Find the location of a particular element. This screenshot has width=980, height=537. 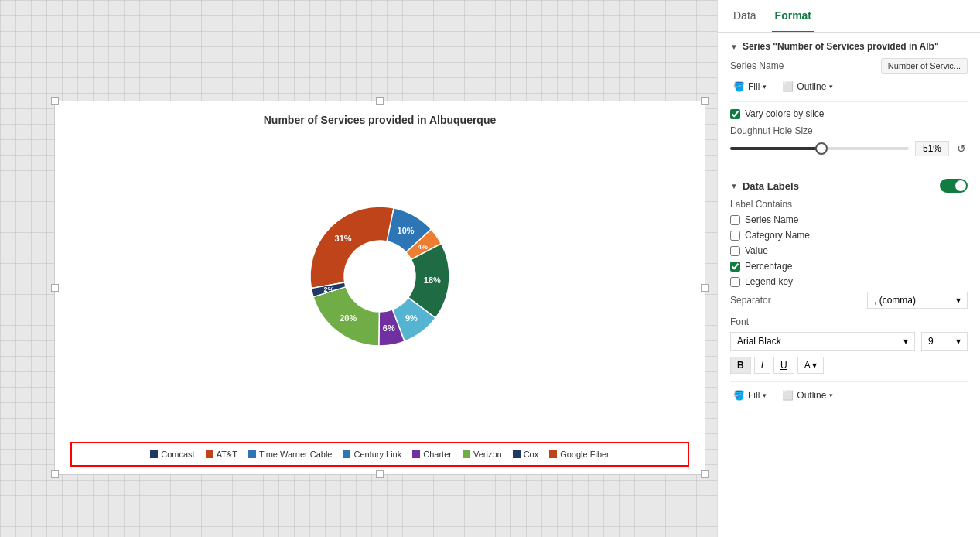

legend-key-cb-label: Legend key is located at coordinates (769, 282).